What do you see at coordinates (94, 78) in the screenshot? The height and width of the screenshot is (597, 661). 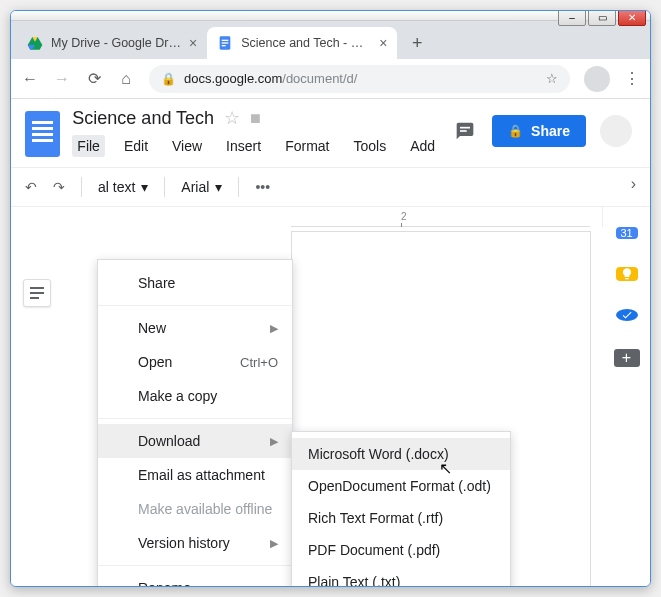 I see `reload-button: ⟳` at bounding box center [94, 78].